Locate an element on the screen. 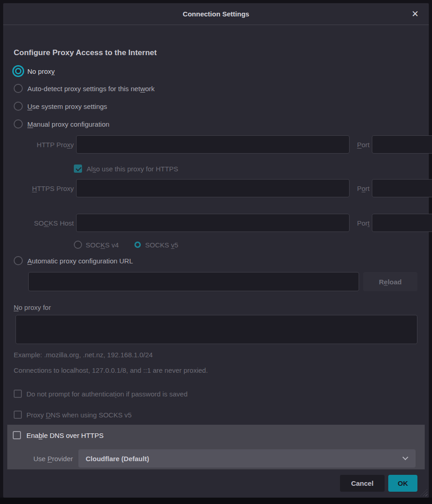 The width and height of the screenshot is (432, 504). chevron-down-icon is located at coordinates (406, 458).